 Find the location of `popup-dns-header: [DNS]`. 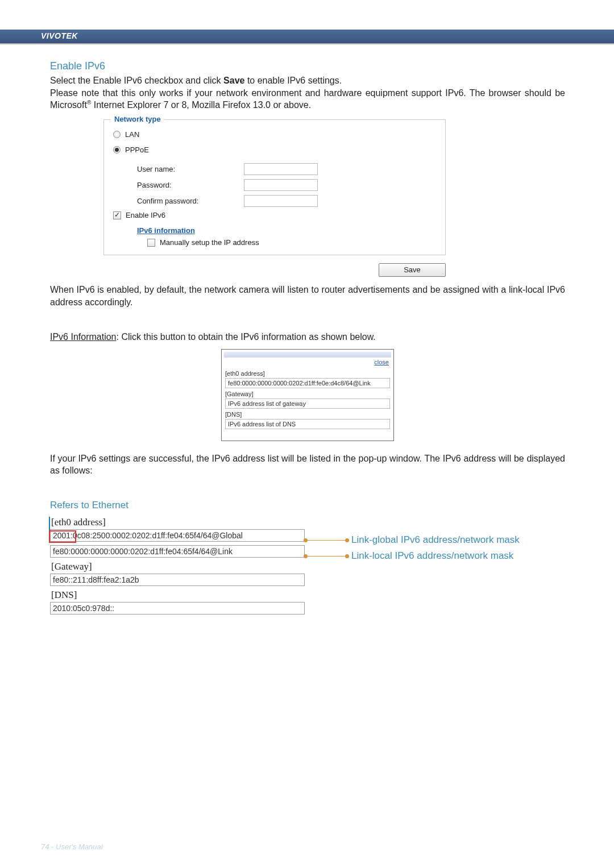

popup-dns-header: [DNS] is located at coordinates (308, 414).